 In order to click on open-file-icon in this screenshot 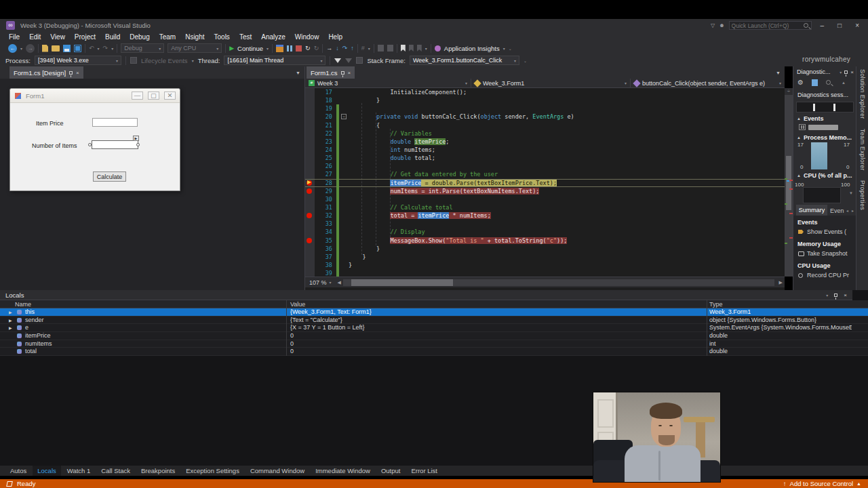, I will do `click(56, 49)`.